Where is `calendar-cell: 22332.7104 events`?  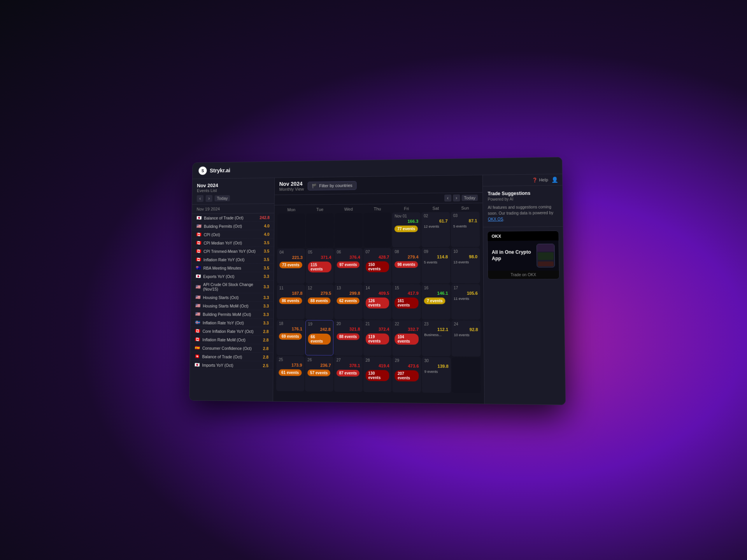 calendar-cell: 22332.7104 events is located at coordinates (407, 338).